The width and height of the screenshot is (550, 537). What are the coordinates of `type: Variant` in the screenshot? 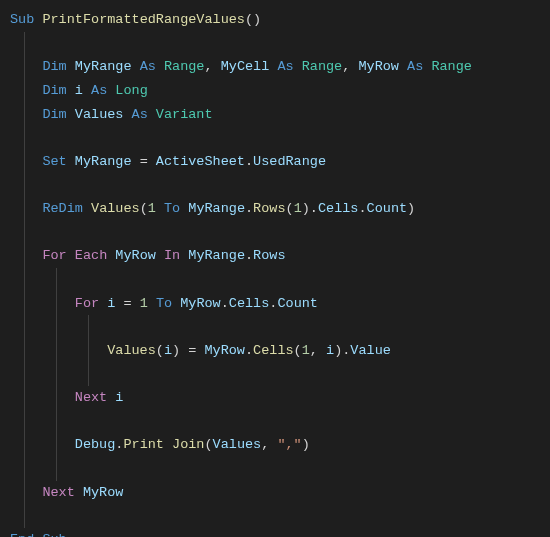 It's located at (184, 114).